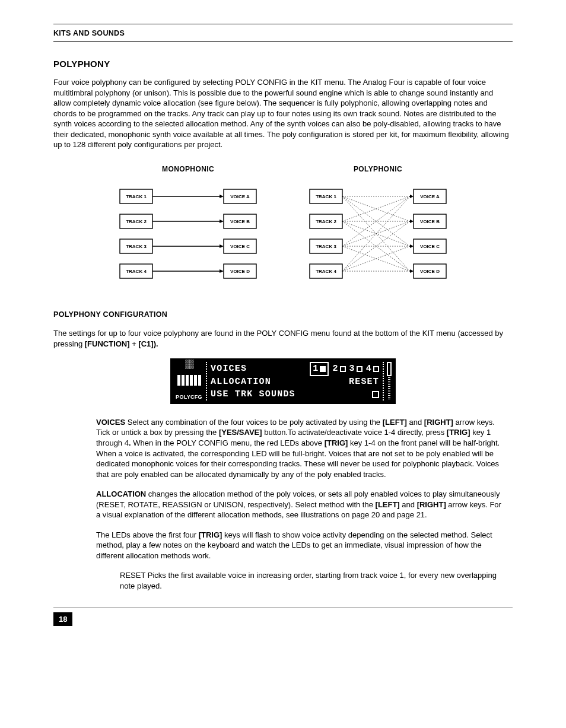 The height and width of the screenshot is (728, 566). I want to click on right-key-1: [RIGHT], so click(439, 422).